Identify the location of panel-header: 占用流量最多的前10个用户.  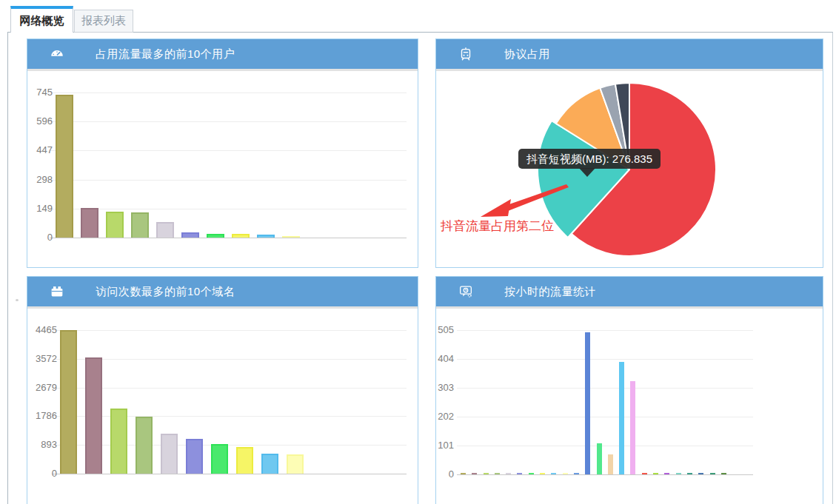
(222, 55).